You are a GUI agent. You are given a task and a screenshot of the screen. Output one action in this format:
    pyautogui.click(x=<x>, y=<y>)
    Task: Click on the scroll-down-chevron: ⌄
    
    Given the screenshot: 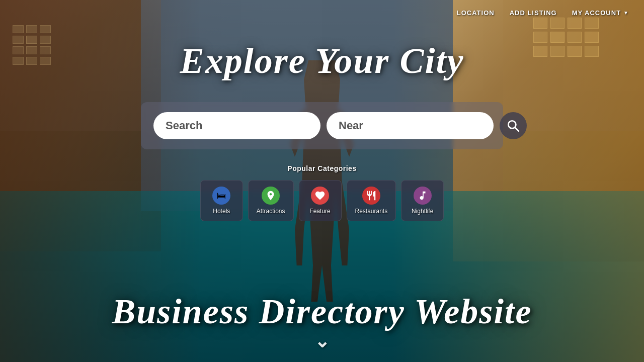 What is the action you would take?
    pyautogui.click(x=322, y=341)
    